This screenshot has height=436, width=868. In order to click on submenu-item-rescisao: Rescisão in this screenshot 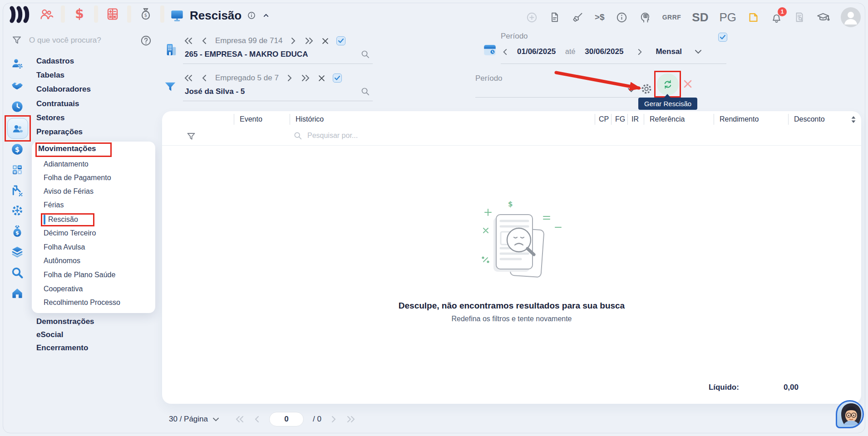, I will do `click(63, 220)`.